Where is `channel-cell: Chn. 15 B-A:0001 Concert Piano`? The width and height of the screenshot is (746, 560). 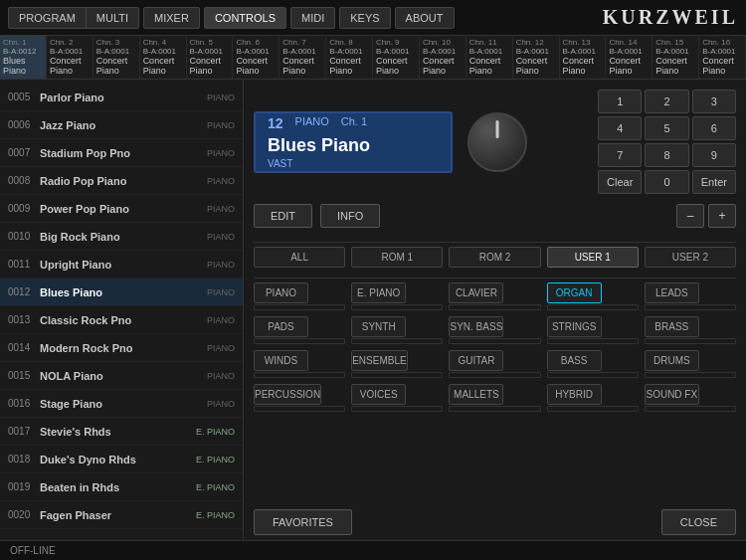 channel-cell: Chn. 15 B-A:0001 Concert Piano is located at coordinates (676, 58).